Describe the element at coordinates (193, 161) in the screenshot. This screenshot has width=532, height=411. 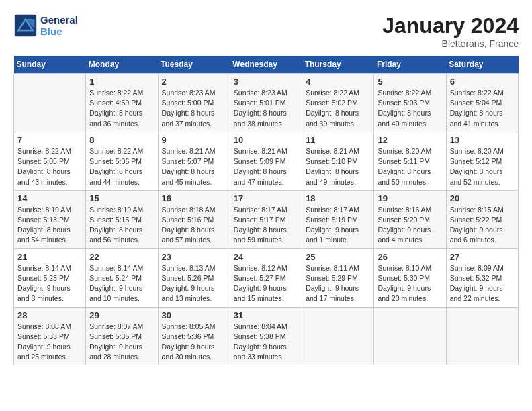
I see `calendar-cell: 9Sunrise: 8:21 AM Sunset: 5:07 PM Daylig…` at that location.